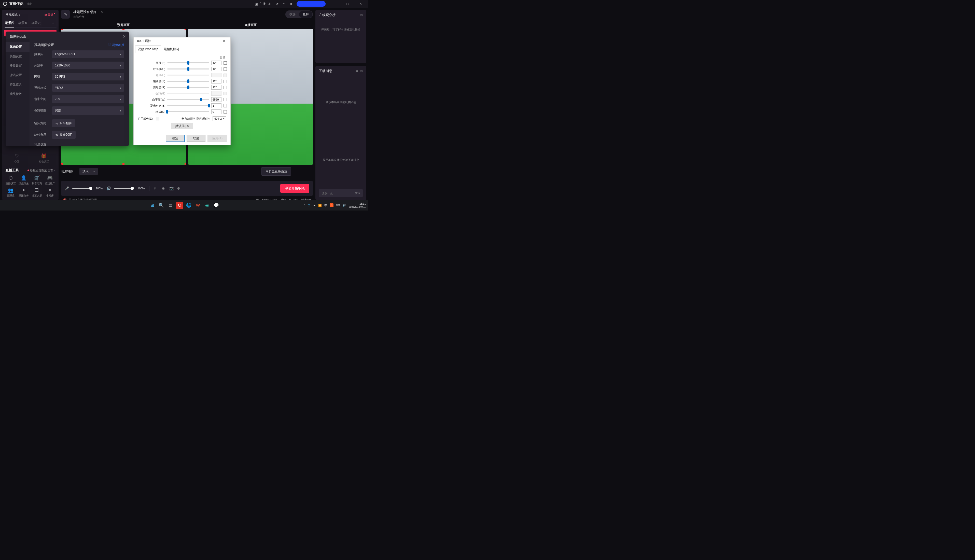 The height and width of the screenshot is (560, 975). I want to click on chrome-icon: 🌐, so click(189, 205).